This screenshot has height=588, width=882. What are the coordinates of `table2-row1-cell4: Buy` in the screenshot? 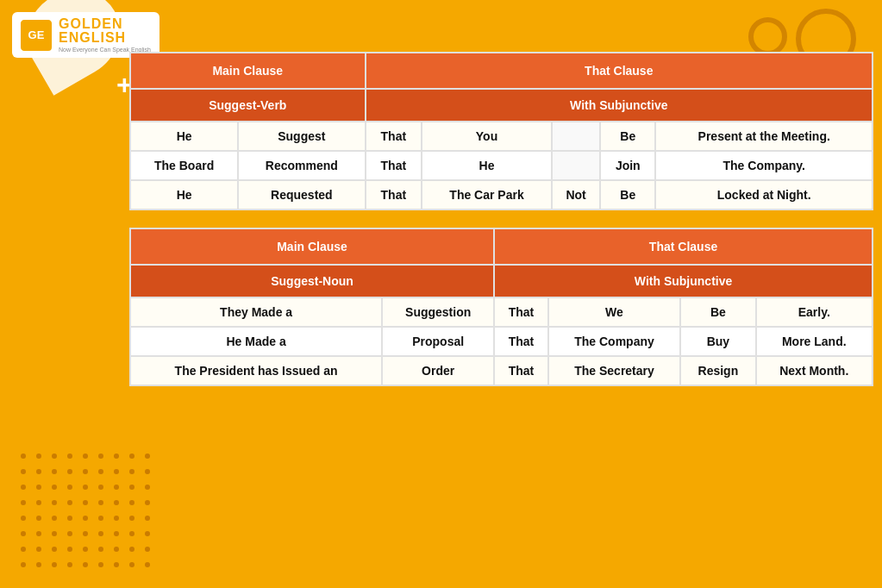 It's located at (717, 341).